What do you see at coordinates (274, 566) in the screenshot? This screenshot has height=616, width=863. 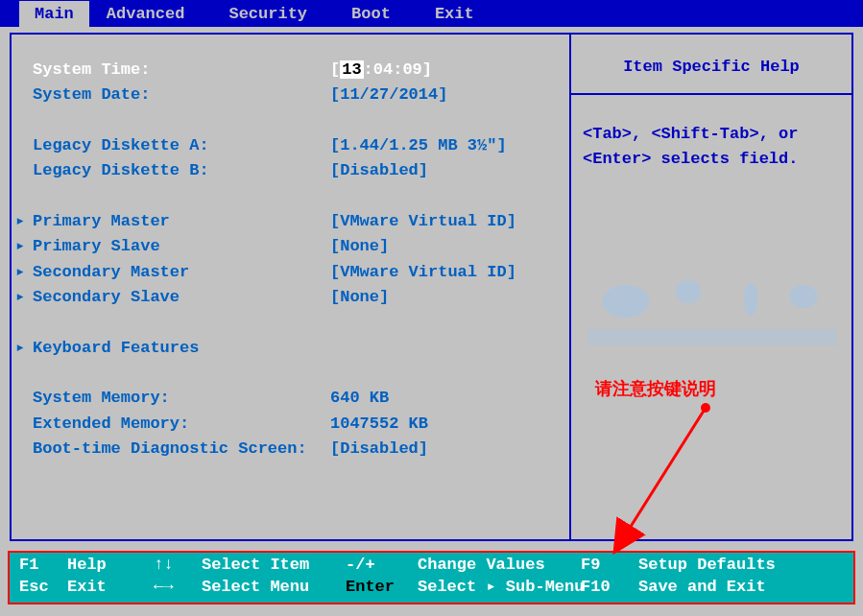 I see `key-updown-label: Select Item` at bounding box center [274, 566].